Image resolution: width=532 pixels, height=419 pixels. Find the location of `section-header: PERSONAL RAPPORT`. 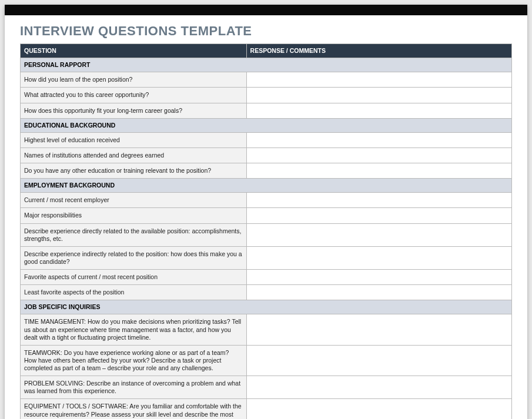

section-header: PERSONAL RAPPORT is located at coordinates (266, 65).